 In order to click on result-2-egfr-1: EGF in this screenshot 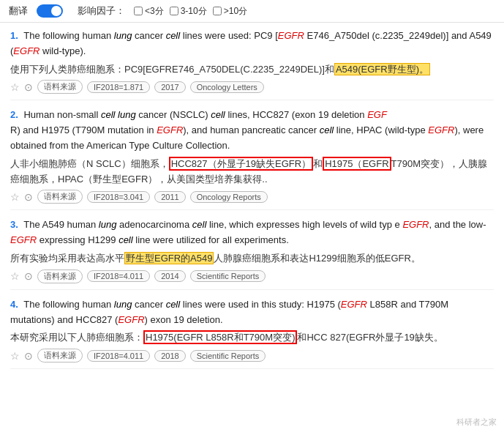, I will do `click(377, 114)`.